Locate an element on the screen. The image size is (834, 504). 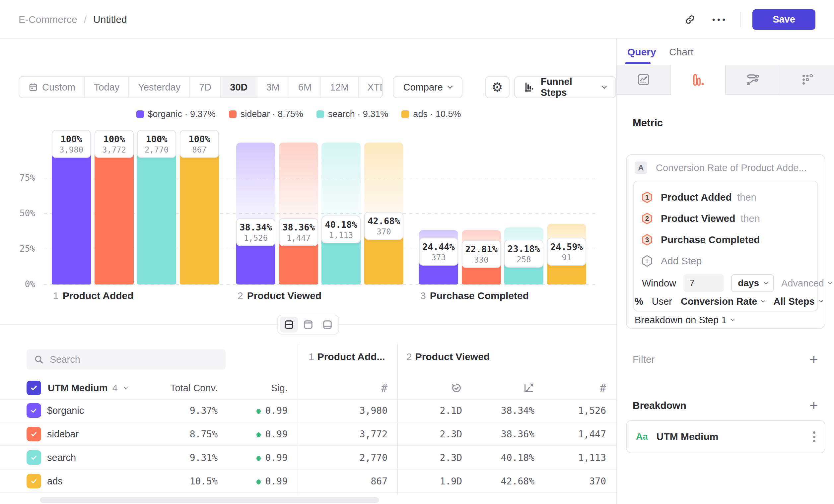
metric-summary-row: A Conversion Rate of Product Adde... is located at coordinates (721, 168).